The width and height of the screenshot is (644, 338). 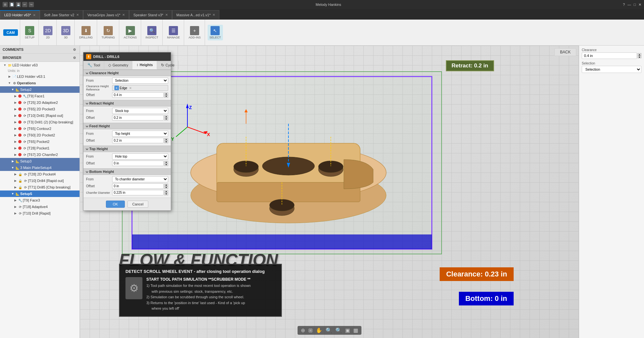 I want to click on tree-setup2: ▼ 📐 Setup2, so click(x=40, y=90).